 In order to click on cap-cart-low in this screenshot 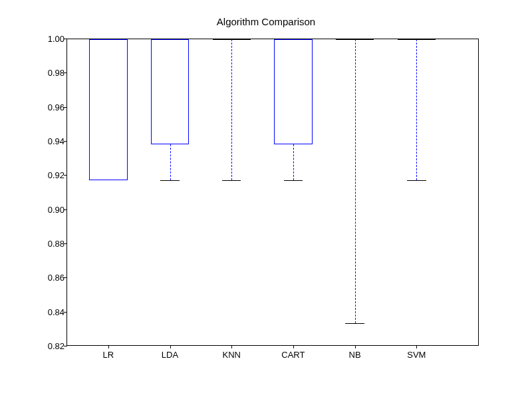, I will do `click(293, 181)`.